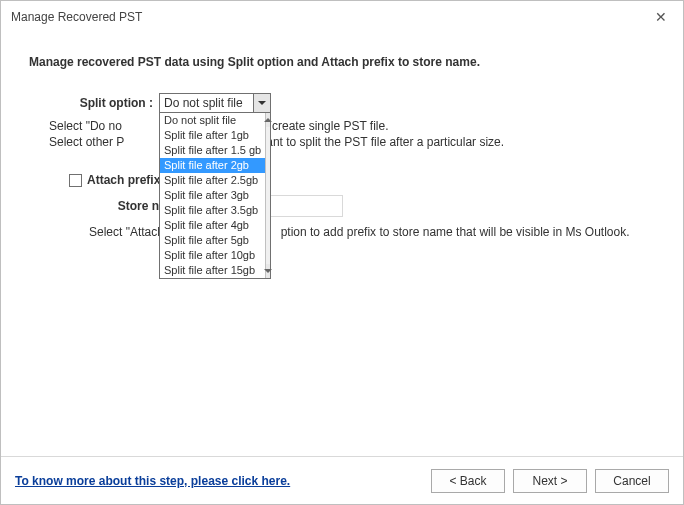  I want to click on split-option-value: Do not split file, so click(204, 103).